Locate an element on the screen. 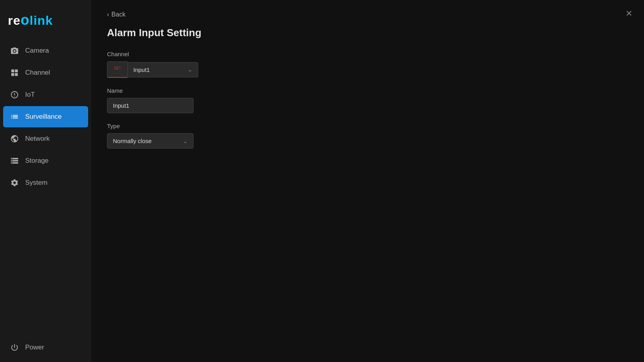 The width and height of the screenshot is (644, 362). storage-icon is located at coordinates (15, 161).